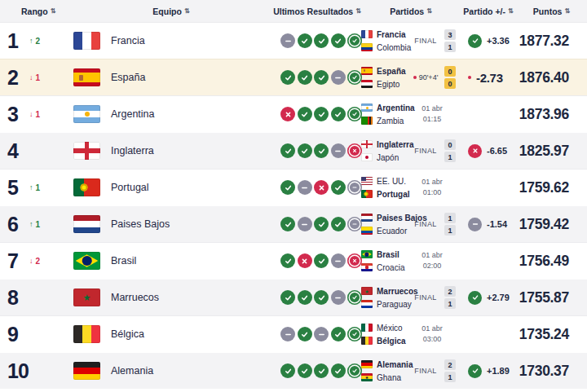  What do you see at coordinates (391, 181) in the screenshot?
I see `home-team-name: EE. UU.` at bounding box center [391, 181].